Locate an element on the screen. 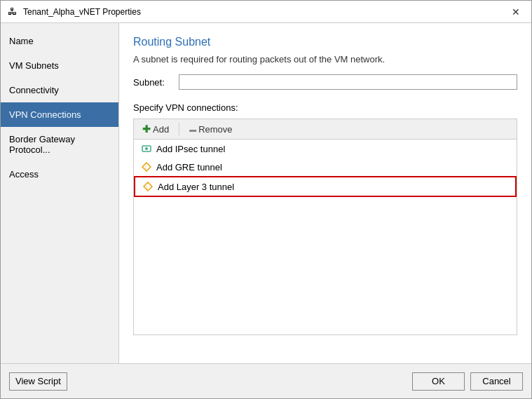 Image resolution: width=532 pixels, height=399 pixels. add-button: ✚ Add is located at coordinates (156, 129).